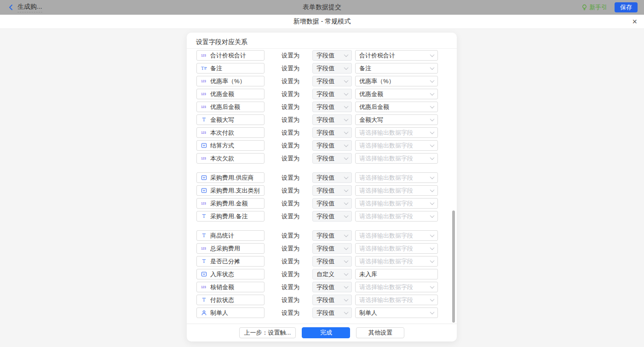 The width and height of the screenshot is (644, 347). Describe the element at coordinates (230, 216) in the screenshot. I see `source-field: 采购费用.备注` at that location.